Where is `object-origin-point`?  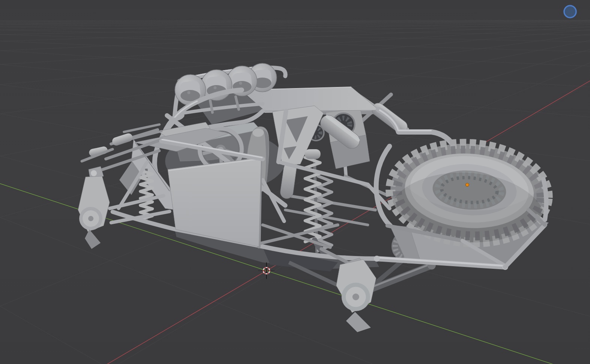 object-origin-point is located at coordinates (468, 185).